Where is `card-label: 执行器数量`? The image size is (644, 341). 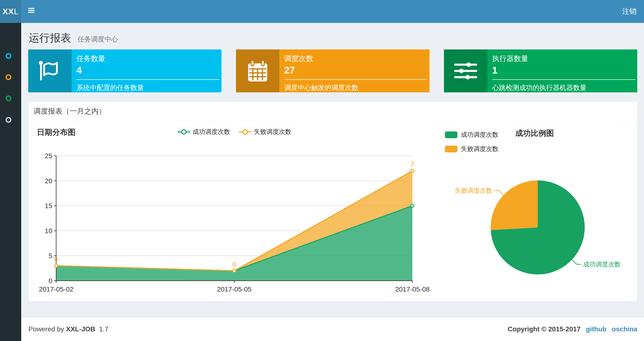
card-label: 执行器数量 is located at coordinates (564, 59).